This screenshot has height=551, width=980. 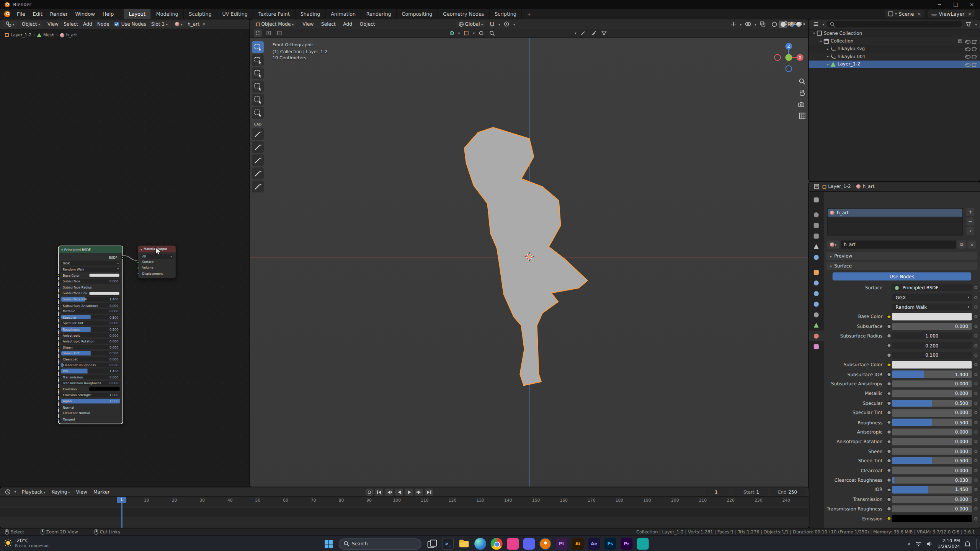 I want to click on property-widget: 0.200, so click(x=932, y=346).